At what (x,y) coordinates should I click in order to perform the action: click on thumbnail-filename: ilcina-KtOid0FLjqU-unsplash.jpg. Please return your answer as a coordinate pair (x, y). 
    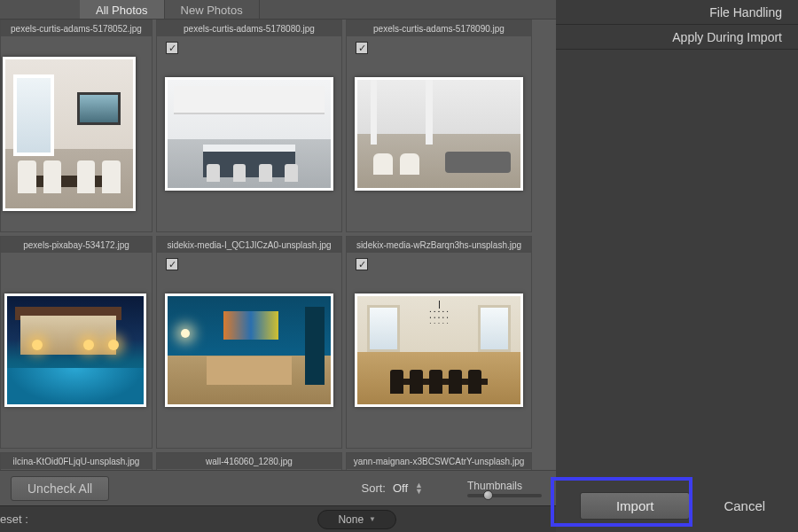
    Looking at the image, I should click on (76, 461).